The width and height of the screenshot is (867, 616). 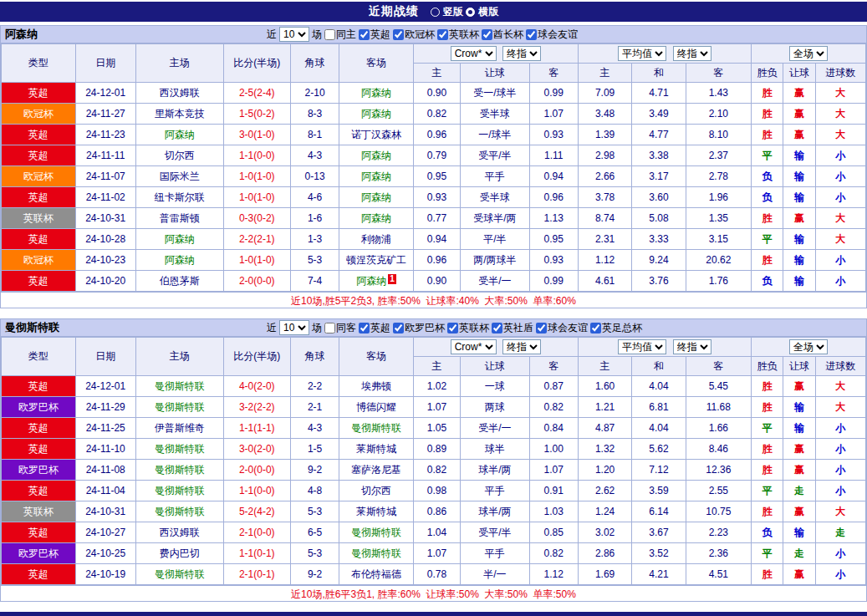 I want to click on home-team: 国际米兰, so click(x=179, y=177).